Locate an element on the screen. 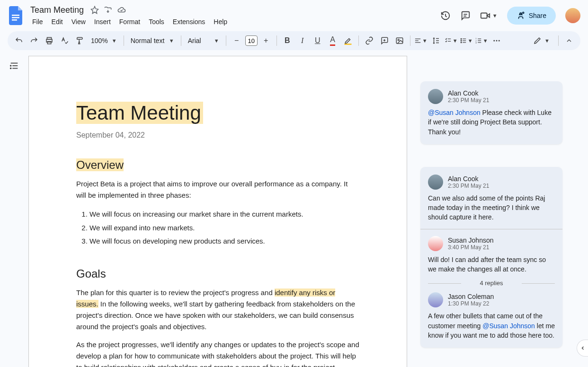 The width and height of the screenshot is (588, 367). numbered-list-icon: 123▼ is located at coordinates (481, 41).